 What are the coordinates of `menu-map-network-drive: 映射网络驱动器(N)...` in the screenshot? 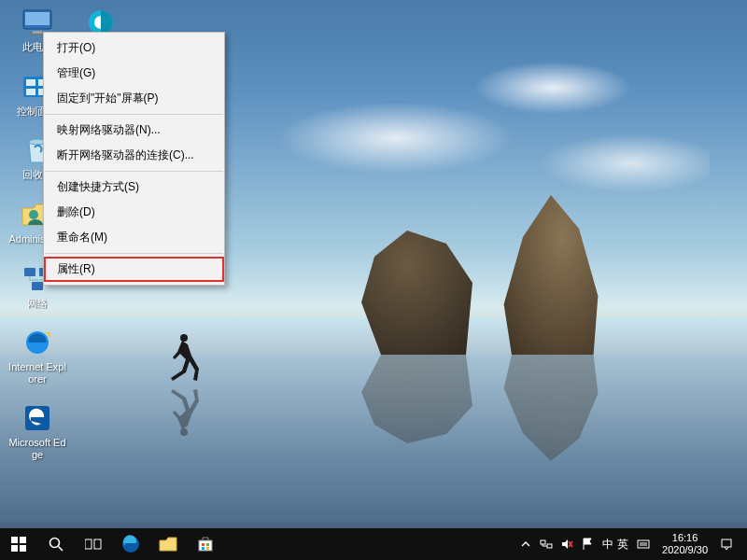 It's located at (134, 131).